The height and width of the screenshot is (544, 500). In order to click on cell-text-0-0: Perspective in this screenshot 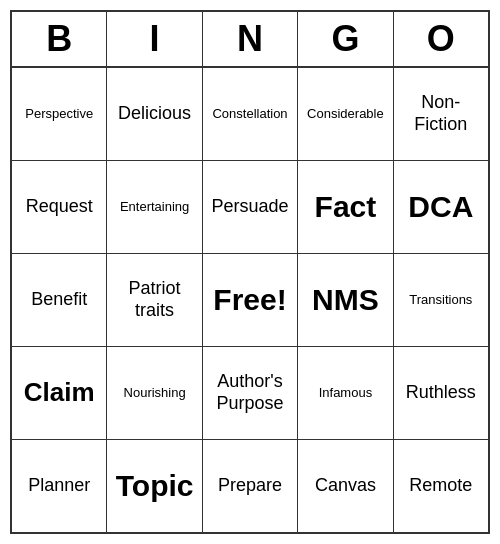, I will do `click(59, 114)`.